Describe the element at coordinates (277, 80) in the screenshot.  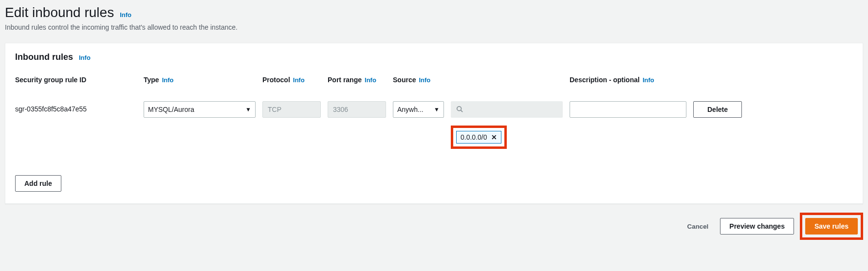
I see `col-header-protocol-label: Protocol` at that location.